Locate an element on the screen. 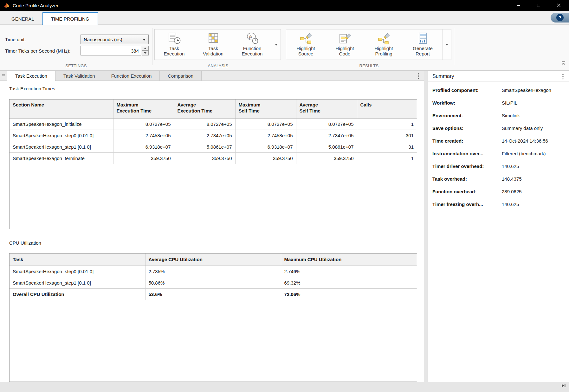 This screenshot has width=569, height=392. summary-label: Function overhead: is located at coordinates (467, 191).